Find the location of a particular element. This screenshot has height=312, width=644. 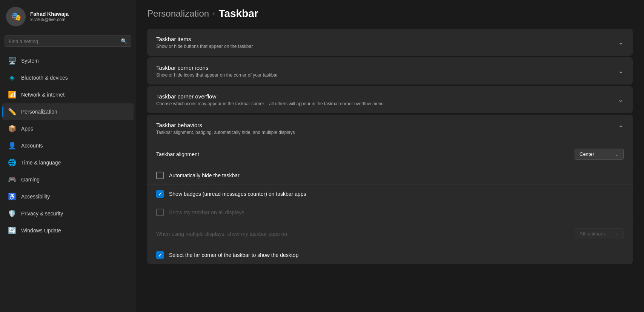

sidebar-item-privacy: 🛡️ Privacy & security is located at coordinates (68, 214).